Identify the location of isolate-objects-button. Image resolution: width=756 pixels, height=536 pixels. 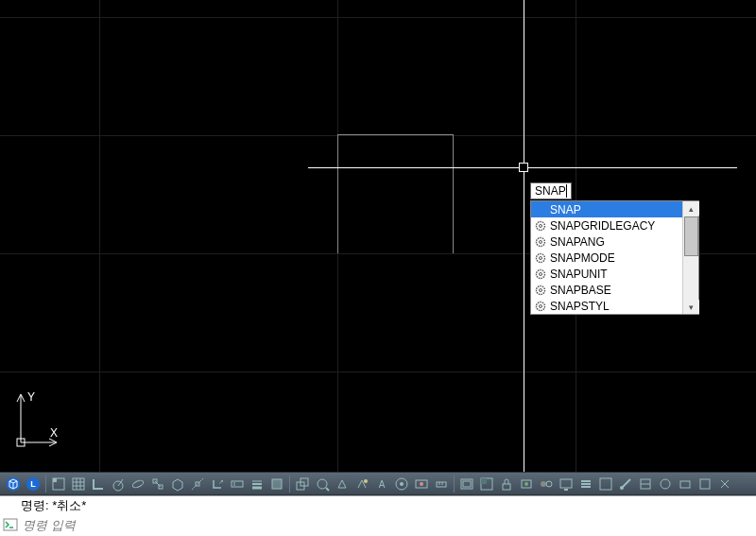
(546, 484).